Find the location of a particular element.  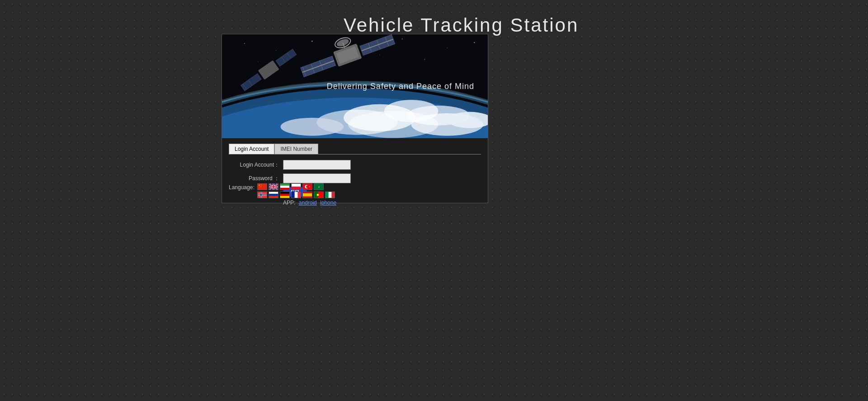

flag-turkish is located at coordinates (307, 187).